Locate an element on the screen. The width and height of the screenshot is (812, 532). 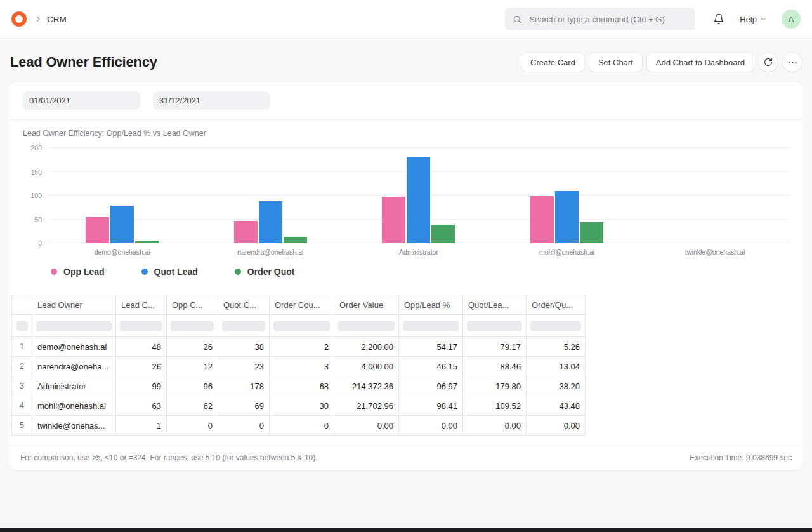
table-row: 1demo@onehash.ai48263822,200.0054.1779.1… is located at coordinates (299, 347).